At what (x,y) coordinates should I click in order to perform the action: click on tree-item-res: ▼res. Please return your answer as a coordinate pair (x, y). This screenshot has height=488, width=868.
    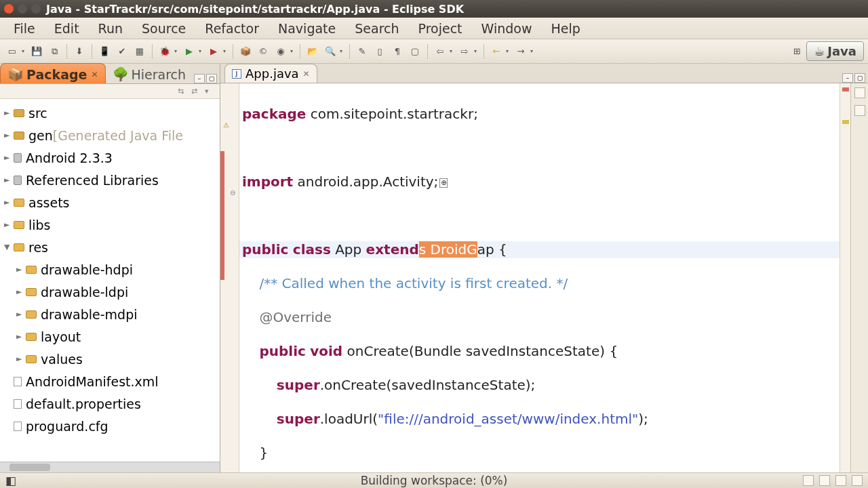
    Looking at the image, I should click on (110, 247).